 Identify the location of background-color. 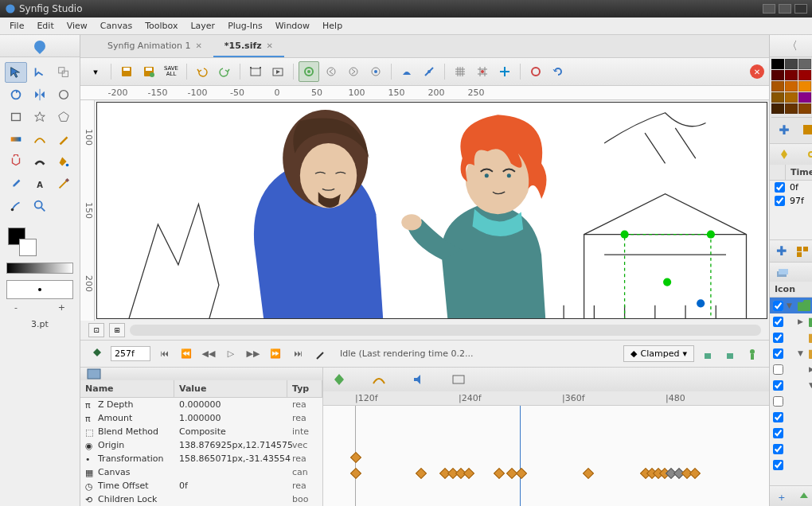
(28, 247).